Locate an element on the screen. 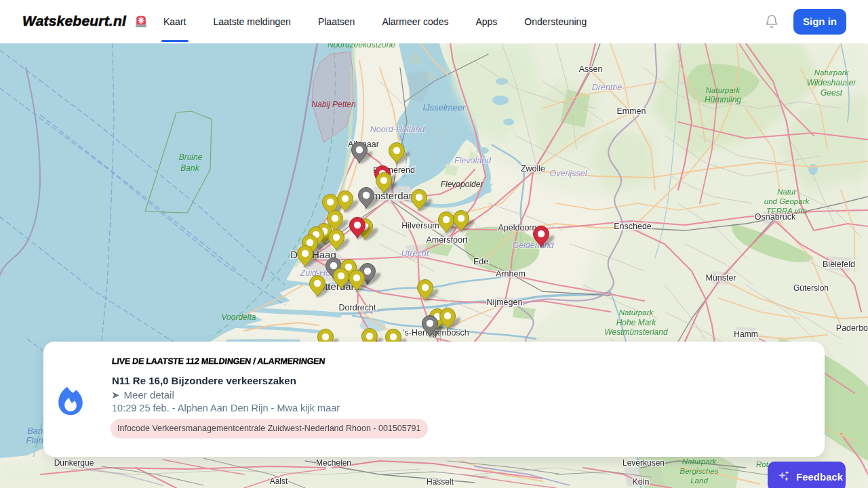  svg-text: Noord-Holland is located at coordinates (398, 129).